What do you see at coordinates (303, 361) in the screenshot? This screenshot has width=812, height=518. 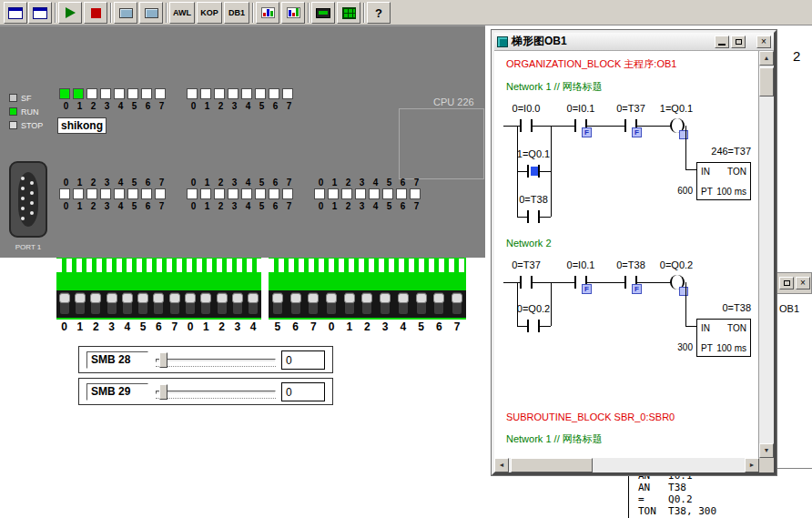 I see `smb28-value-field: 0` at bounding box center [303, 361].